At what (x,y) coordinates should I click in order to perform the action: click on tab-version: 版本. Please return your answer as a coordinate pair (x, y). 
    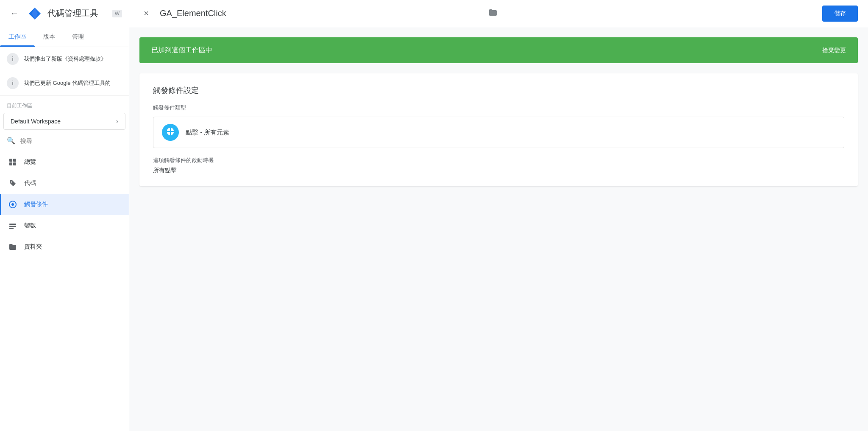
    Looking at the image, I should click on (49, 37).